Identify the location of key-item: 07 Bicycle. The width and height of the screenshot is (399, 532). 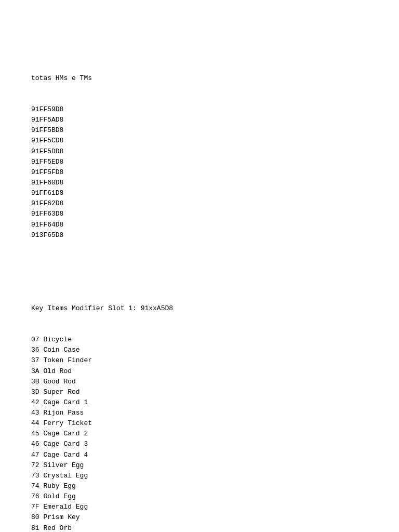
(200, 340).